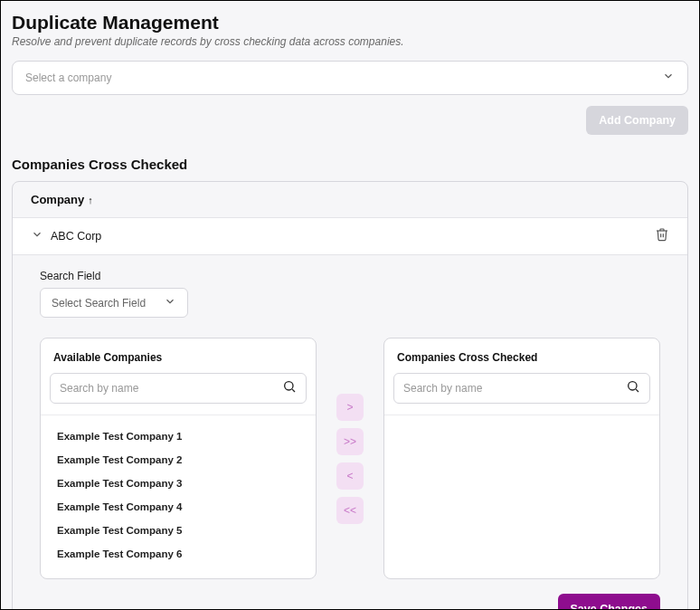 The height and width of the screenshot is (610, 700). Describe the element at coordinates (114, 302) in the screenshot. I see `search-field-select: Select Search Field` at that location.